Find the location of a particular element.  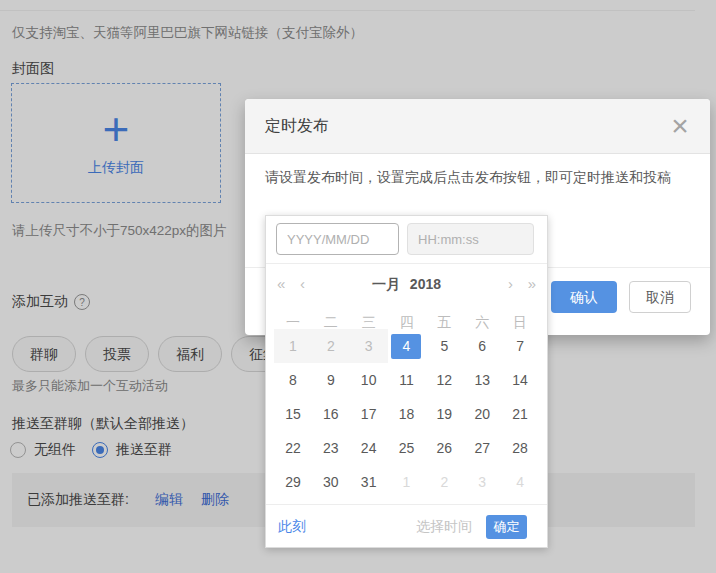

picker-ok-button: 确定 is located at coordinates (506, 527).